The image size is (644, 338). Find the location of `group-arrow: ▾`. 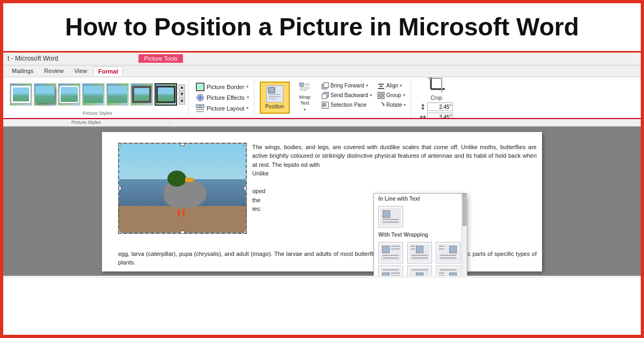

group-arrow: ▾ is located at coordinates (404, 95).